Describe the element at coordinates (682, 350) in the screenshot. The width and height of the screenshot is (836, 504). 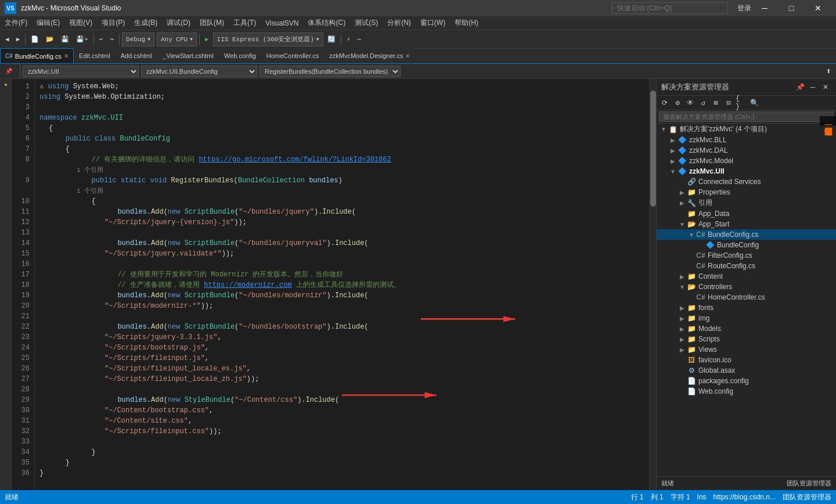
I see `expand-icon-views: ▶` at that location.